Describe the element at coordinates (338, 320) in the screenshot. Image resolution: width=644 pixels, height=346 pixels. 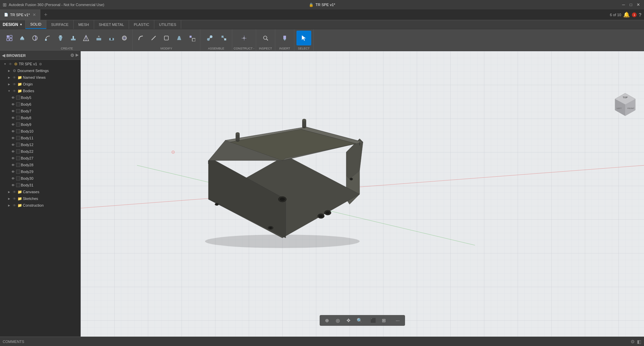
I see `look-at-btn: ◎` at that location.